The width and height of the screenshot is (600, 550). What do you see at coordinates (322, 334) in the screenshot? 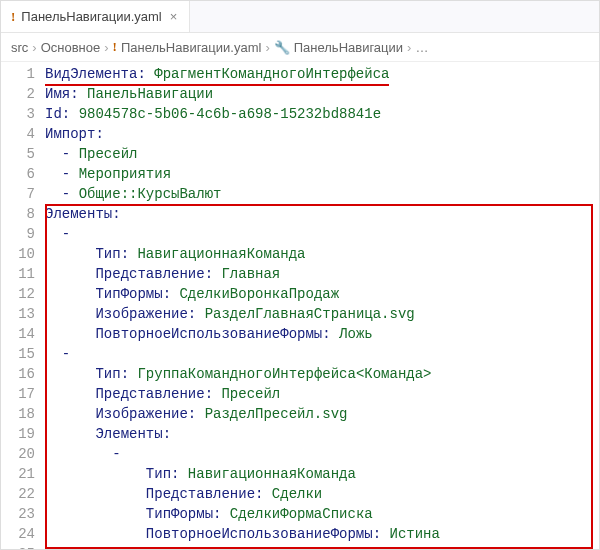
I see `code-line: ПовторноеИспользованиеФормы: Ложь` at bounding box center [322, 334].